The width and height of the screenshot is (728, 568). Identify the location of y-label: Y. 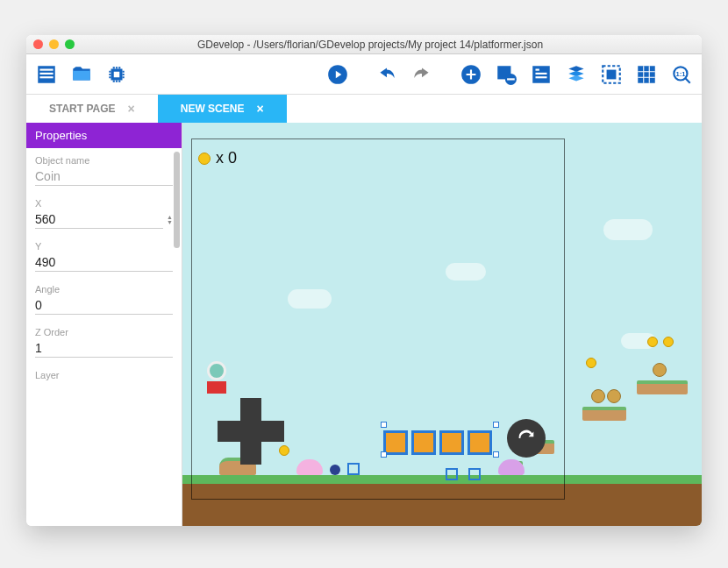
(103, 246).